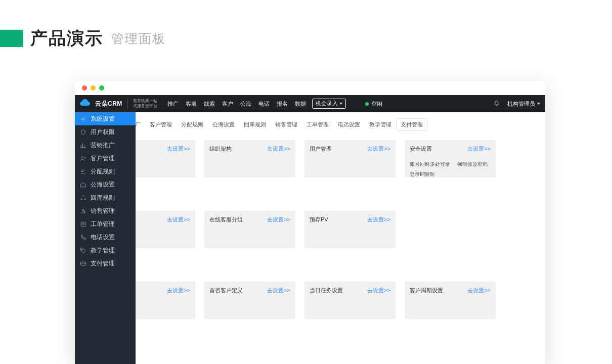 The image size is (612, 364). I want to click on users-icon, so click(83, 159).